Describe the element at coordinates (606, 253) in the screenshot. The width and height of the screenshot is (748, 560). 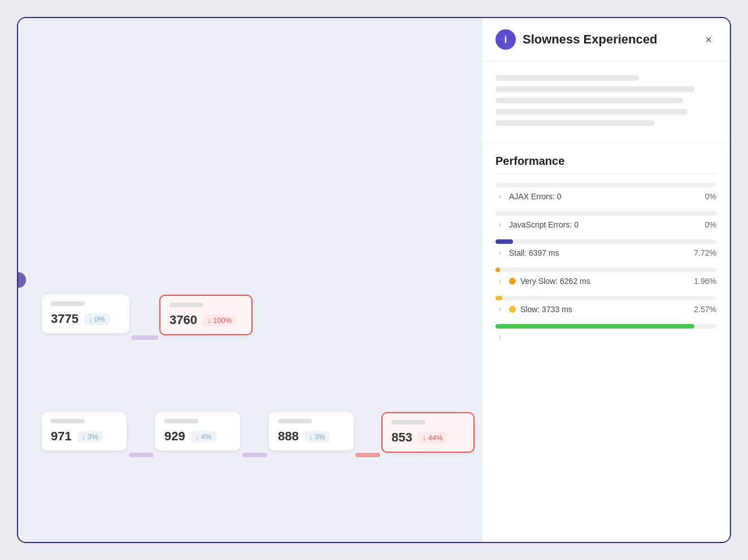
I see `performance-section: Performance › AJAX Errors: 0 0%` at that location.